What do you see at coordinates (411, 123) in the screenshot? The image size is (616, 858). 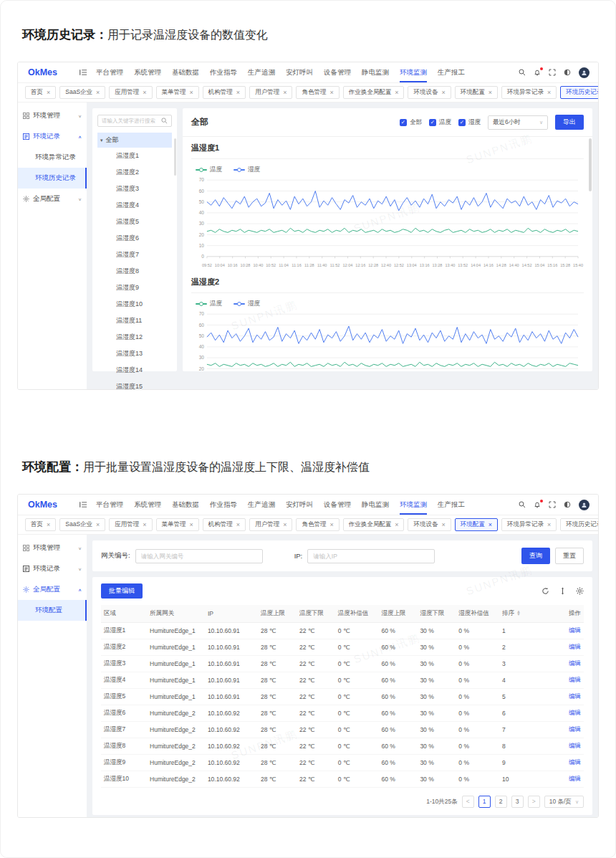 I see `checkbox-全部: ✓全部` at bounding box center [411, 123].